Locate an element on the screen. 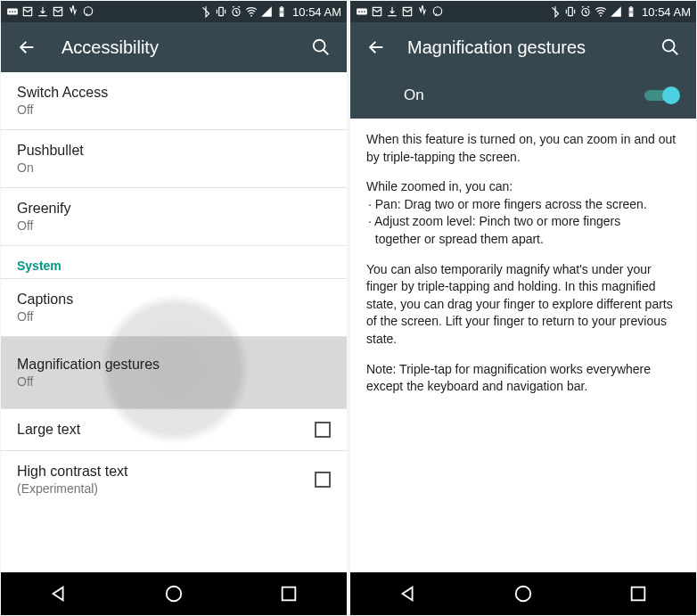  checkbox-high-contrast is located at coordinates (323, 480).